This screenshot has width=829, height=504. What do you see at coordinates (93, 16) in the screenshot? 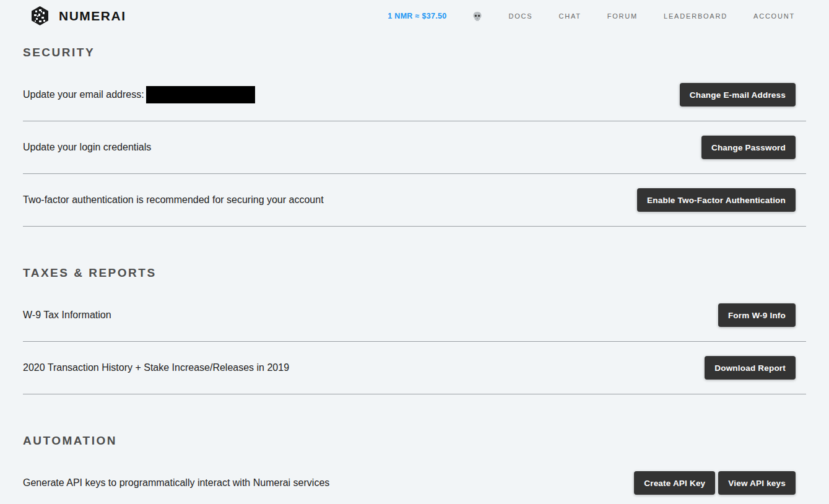
I see `brand-name: NUMERAI` at bounding box center [93, 16].